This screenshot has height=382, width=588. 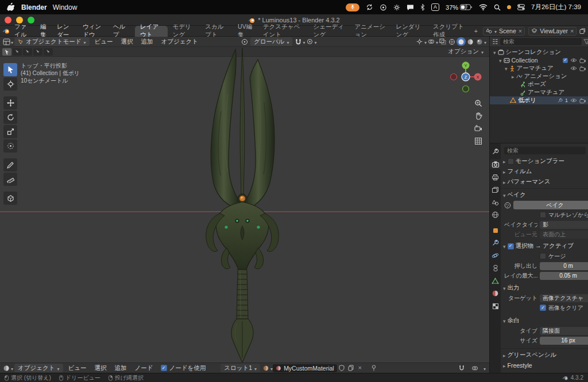 I want to click on show-gizmo-icon, so click(x=420, y=41).